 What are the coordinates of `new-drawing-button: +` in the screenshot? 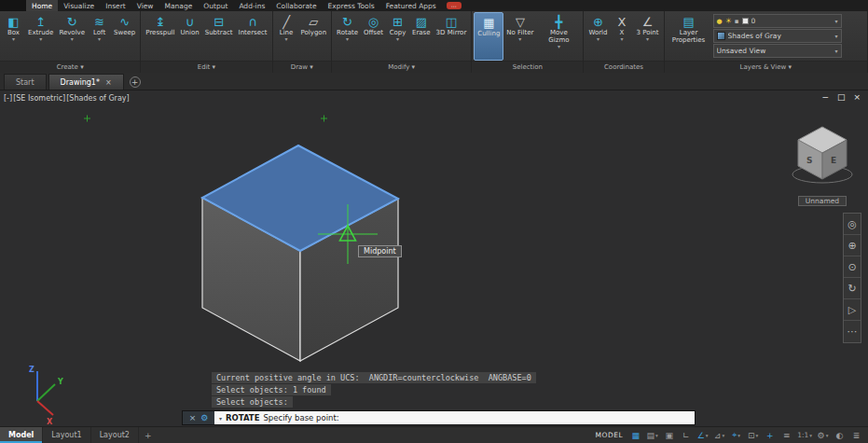 It's located at (135, 82).